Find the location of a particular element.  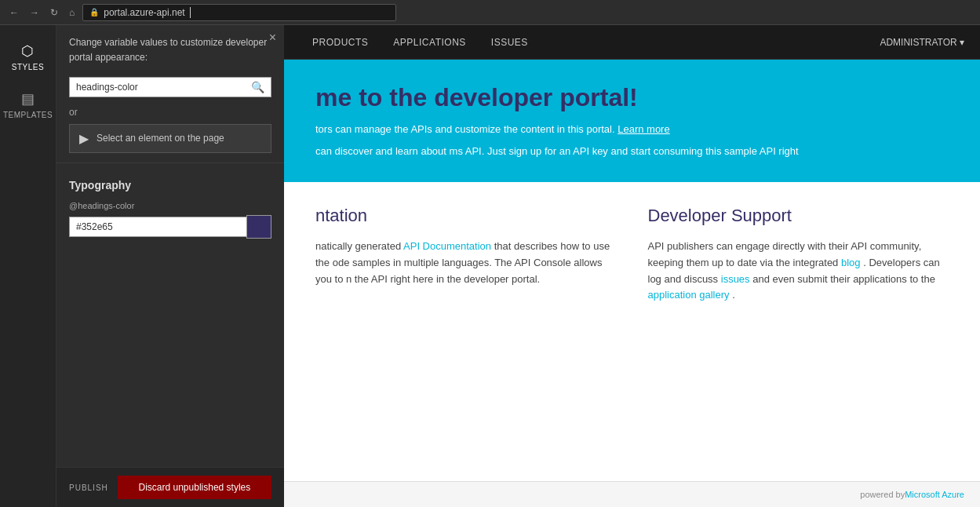

footer-text: powered by is located at coordinates (882, 494).